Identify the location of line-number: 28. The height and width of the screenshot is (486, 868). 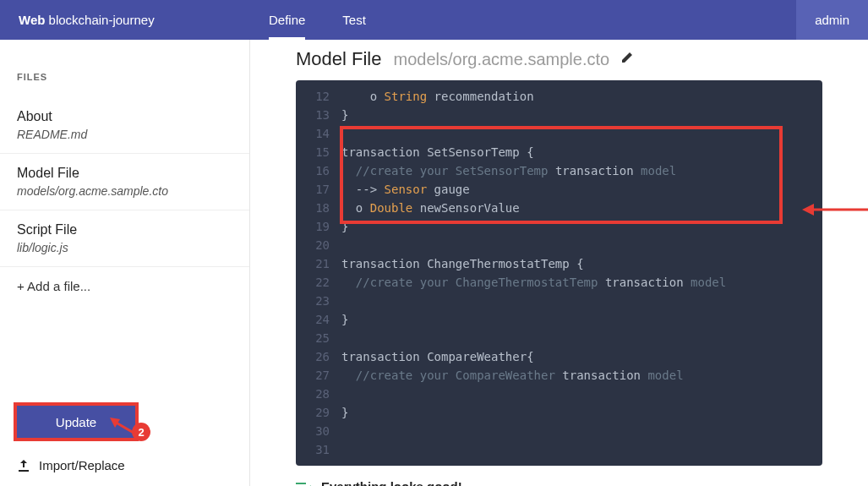
(319, 394).